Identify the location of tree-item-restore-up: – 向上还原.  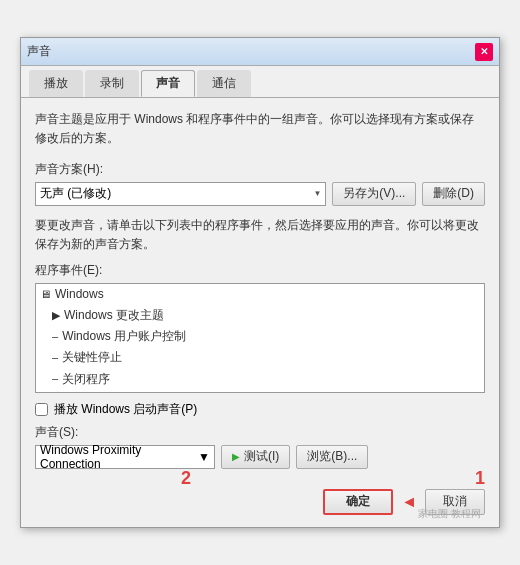
(260, 392).